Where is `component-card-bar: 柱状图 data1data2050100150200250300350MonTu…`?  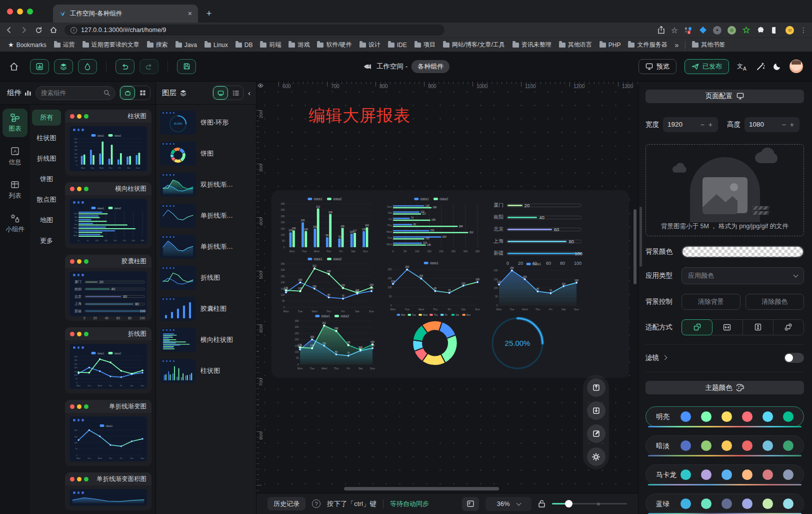
component-card-bar: 柱状图 data1data2050100150200250300350MonTu… is located at coordinates (108, 143).